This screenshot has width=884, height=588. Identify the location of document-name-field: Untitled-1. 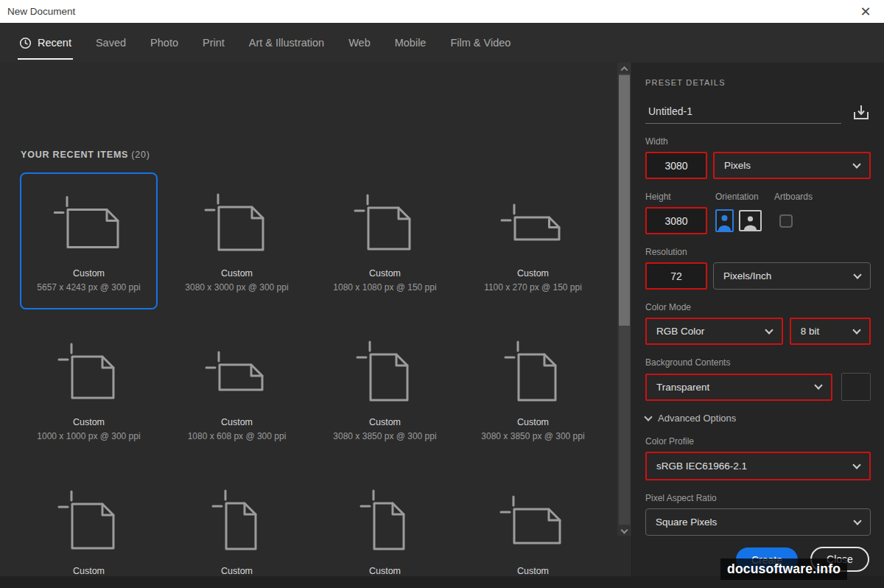
(743, 115).